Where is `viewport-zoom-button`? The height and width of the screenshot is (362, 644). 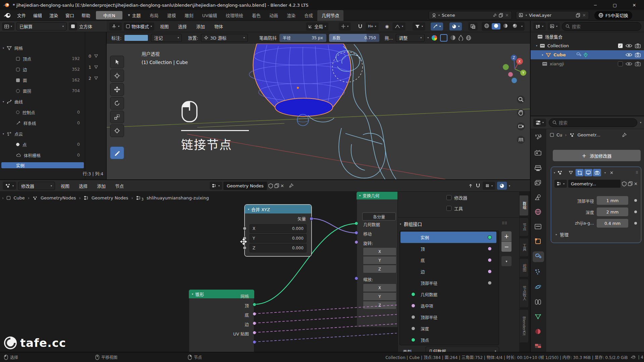 viewport-zoom-button is located at coordinates (521, 100).